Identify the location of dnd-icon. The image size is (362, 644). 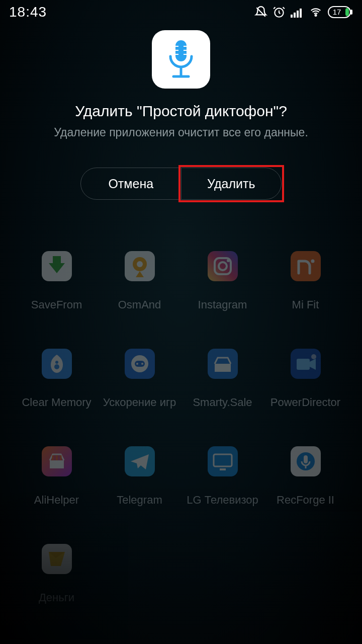
(261, 12).